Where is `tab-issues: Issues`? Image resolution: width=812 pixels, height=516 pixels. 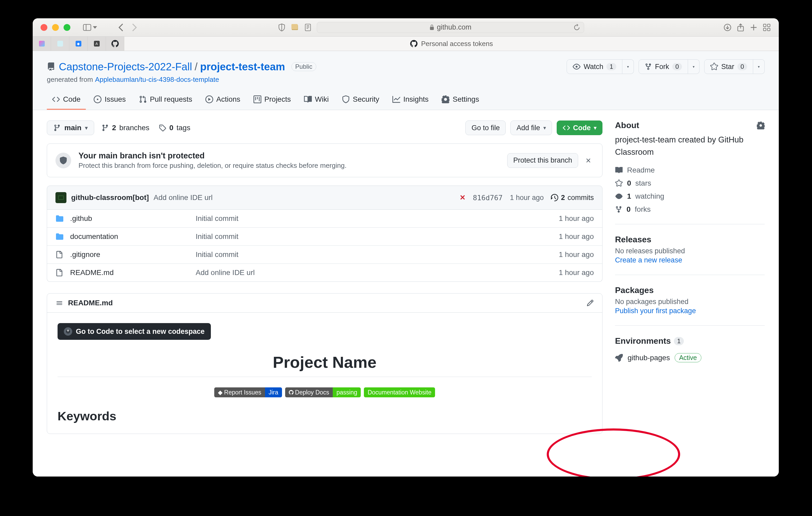 tab-issues: Issues is located at coordinates (110, 100).